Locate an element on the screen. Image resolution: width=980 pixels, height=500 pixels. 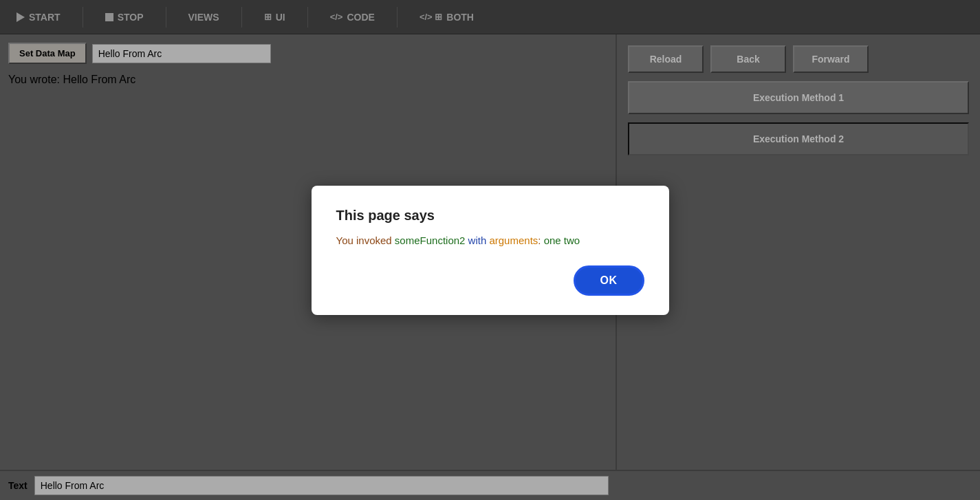
dialog-footer: OK is located at coordinates (490, 281).